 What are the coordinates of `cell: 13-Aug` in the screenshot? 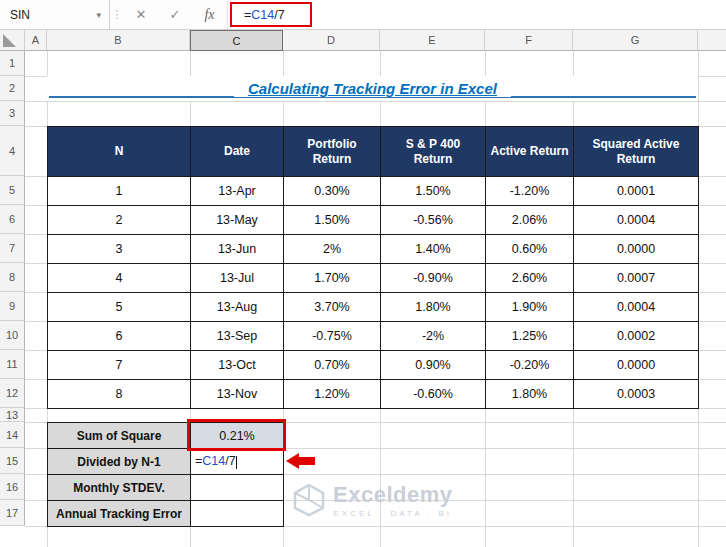 It's located at (238, 308).